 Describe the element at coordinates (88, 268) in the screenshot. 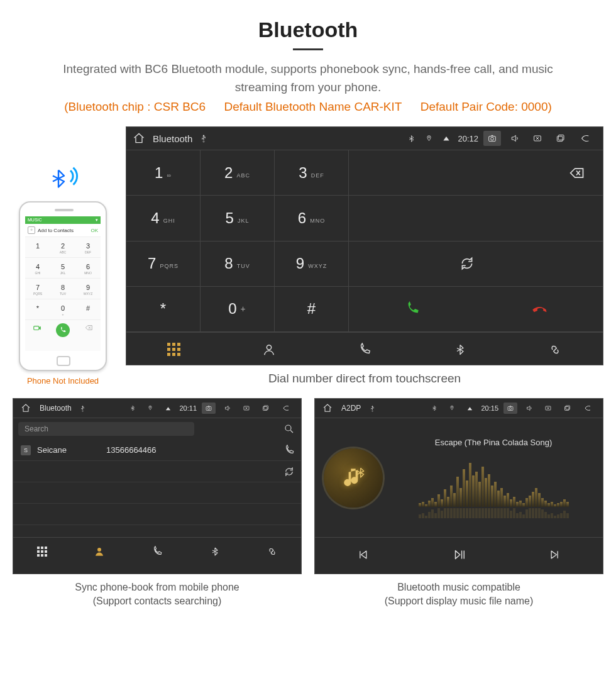

I see `phone-key-6: 6MNO` at that location.